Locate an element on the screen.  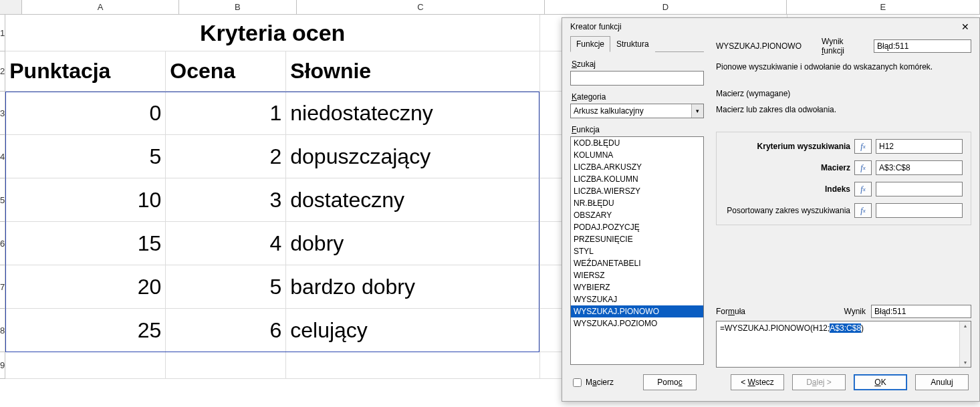
argument-row: Indeksfx is located at coordinates (843, 189).